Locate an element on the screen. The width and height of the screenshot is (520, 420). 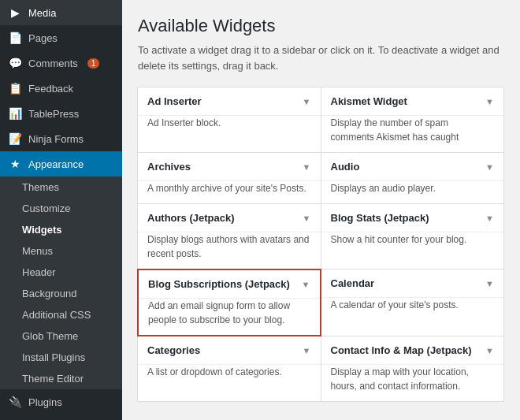
sidebar-item-tablepress-label: TablePress is located at coordinates (54, 113).